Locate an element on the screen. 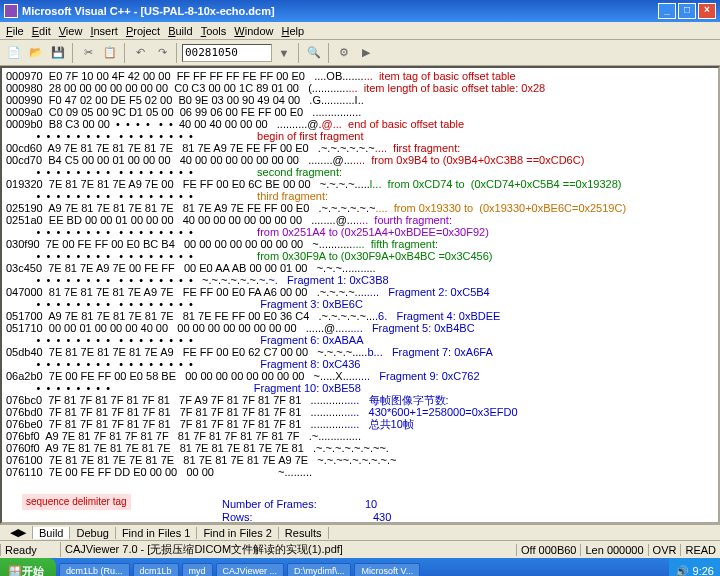 The image size is (720, 576). status-read: READ is located at coordinates (700, 550).